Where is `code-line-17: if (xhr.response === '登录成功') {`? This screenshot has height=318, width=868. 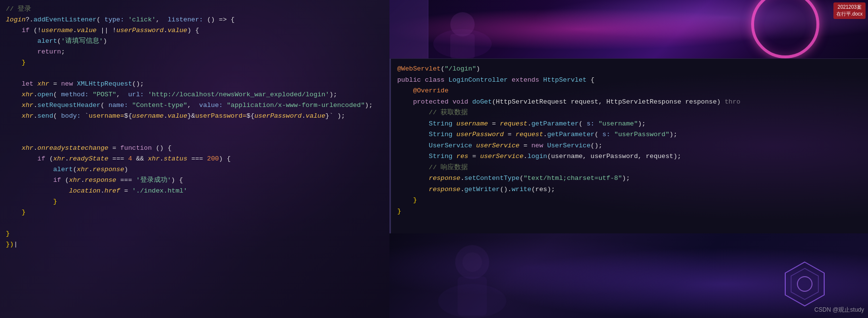
code-line-17: if (xhr.response === '登录成功') { is located at coordinates (195, 180).